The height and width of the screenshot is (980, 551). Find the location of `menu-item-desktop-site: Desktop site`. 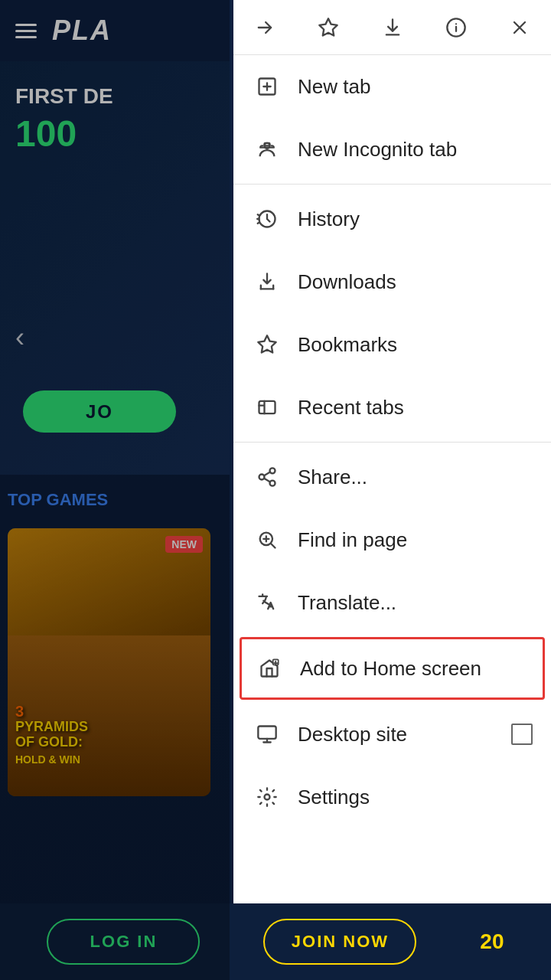

menu-item-desktop-site: Desktop site is located at coordinates (392, 734).